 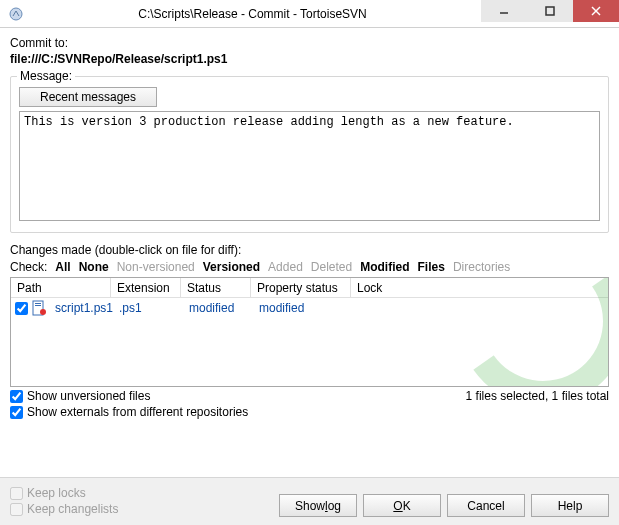 What do you see at coordinates (310, 59) in the screenshot?
I see `repo-url: file:///C:/SVNRepo/Release/script1.ps1` at bounding box center [310, 59].